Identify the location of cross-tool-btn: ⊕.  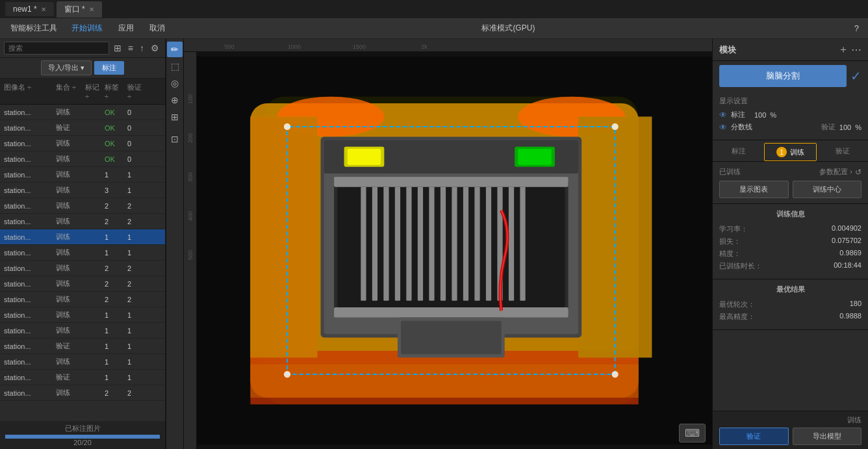
(175, 100).